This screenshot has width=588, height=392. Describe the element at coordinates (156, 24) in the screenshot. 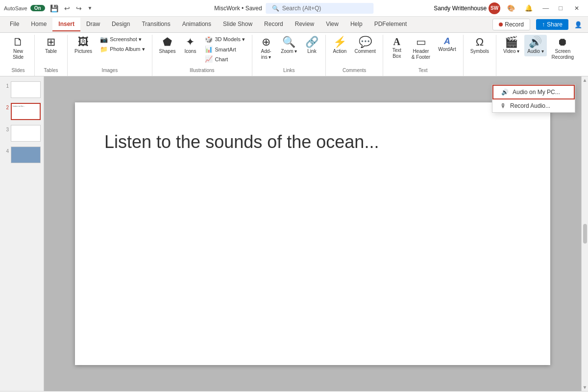

I see `tab-transitions: Transitions` at that location.